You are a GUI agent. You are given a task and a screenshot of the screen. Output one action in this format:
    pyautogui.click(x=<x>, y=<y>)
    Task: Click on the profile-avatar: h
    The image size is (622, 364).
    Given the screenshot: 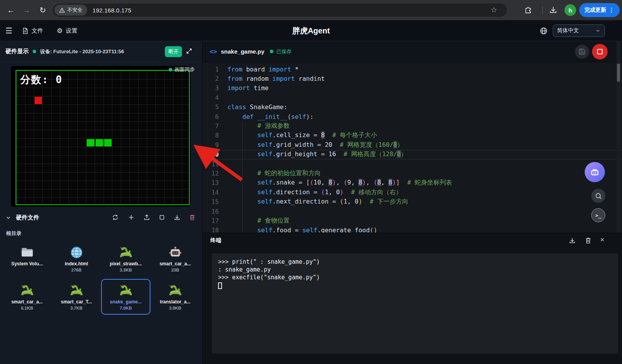 What is the action you would take?
    pyautogui.click(x=570, y=10)
    